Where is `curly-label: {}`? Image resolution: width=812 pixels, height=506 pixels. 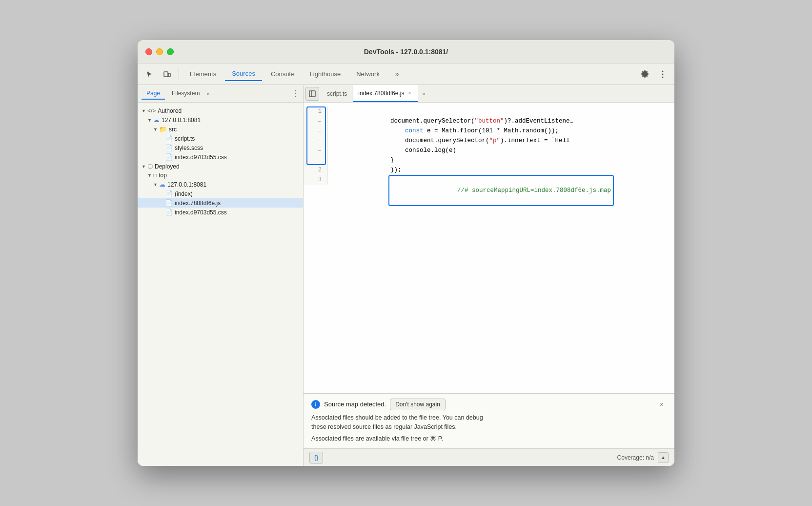
curly-label: {} is located at coordinates (316, 457).